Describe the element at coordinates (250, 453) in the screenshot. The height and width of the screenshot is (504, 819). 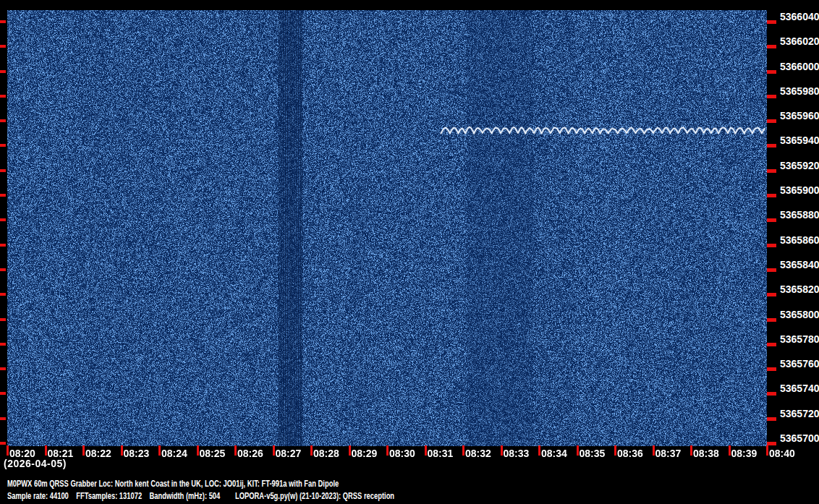
I see `time-tick-label: 08:26` at that location.